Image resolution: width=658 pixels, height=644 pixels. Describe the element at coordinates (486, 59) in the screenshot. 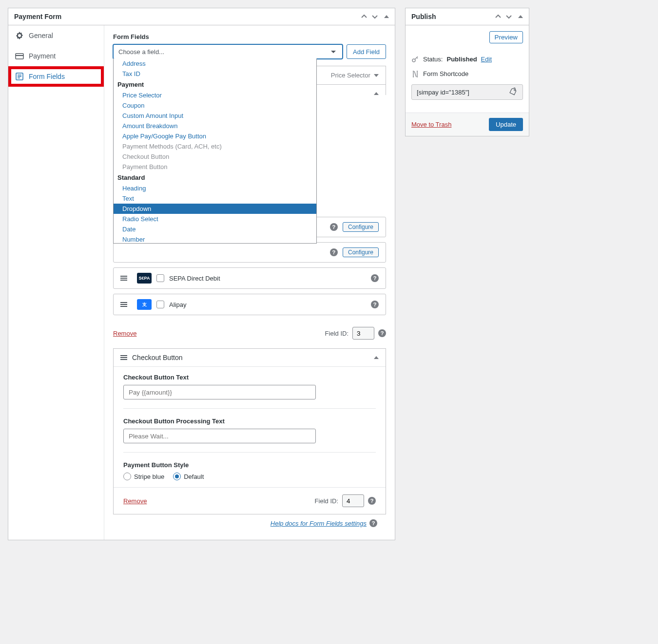

I see `edit-status-link: Edit` at that location.